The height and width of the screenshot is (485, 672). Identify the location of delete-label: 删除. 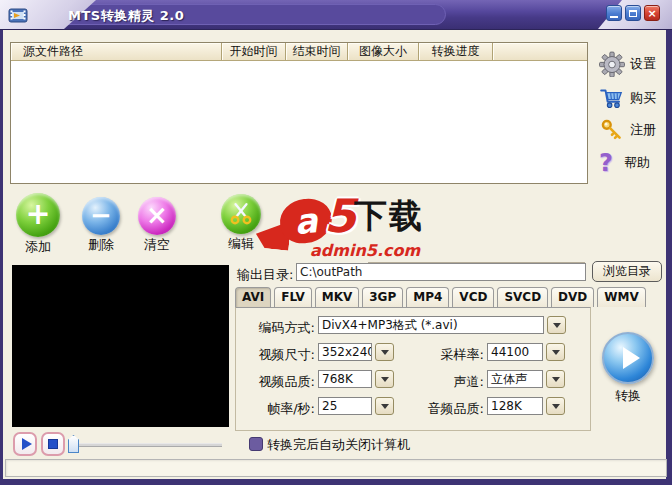
(101, 245).